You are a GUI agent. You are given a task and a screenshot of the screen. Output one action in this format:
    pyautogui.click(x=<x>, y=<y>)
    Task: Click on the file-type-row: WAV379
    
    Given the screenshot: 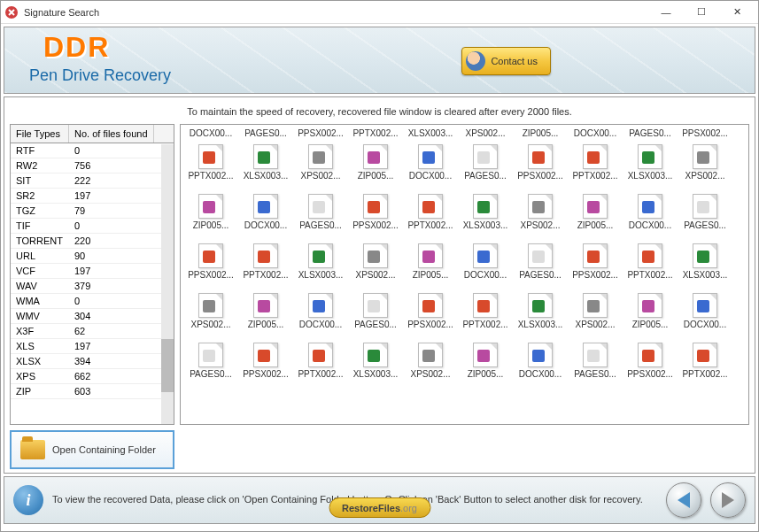 What is the action you would take?
    pyautogui.click(x=92, y=287)
    